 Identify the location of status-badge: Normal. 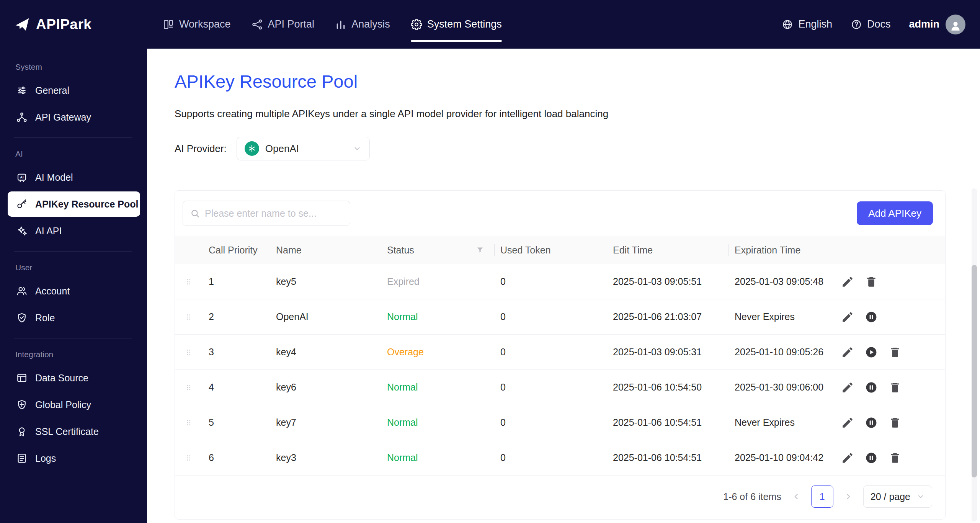
(403, 387).